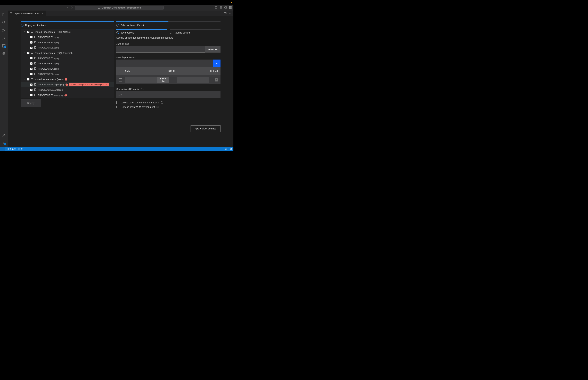  I want to click on nav-forward-icon, so click(72, 8).